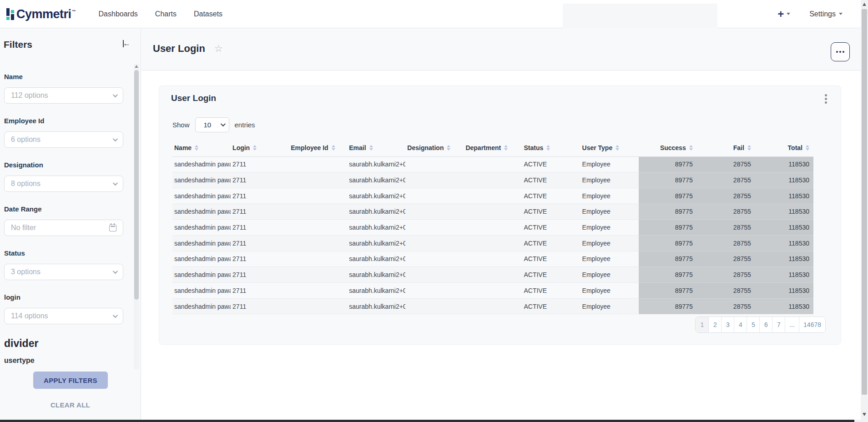 This screenshot has width=868, height=422. I want to click on page-button-4: 4, so click(740, 325).